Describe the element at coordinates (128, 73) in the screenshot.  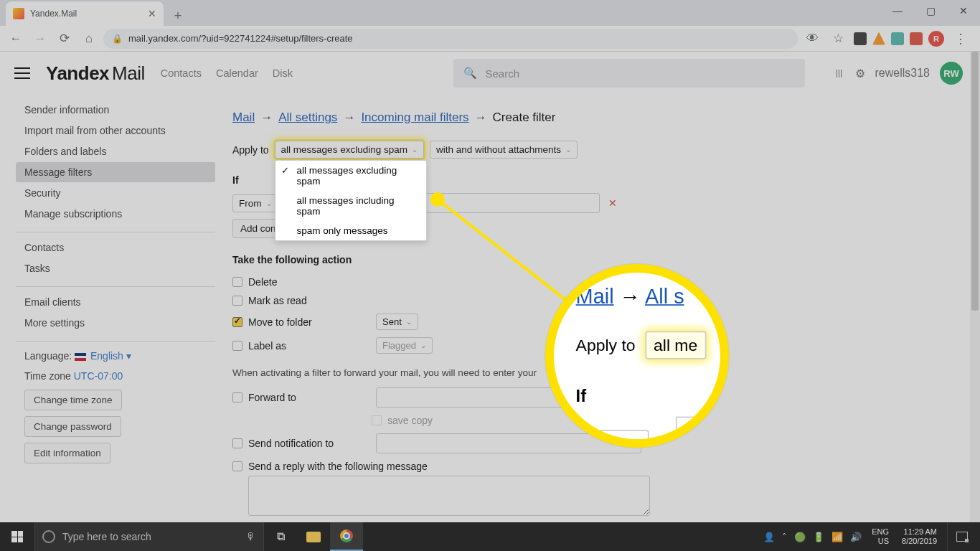
I see `logo-thin: Mail` at that location.